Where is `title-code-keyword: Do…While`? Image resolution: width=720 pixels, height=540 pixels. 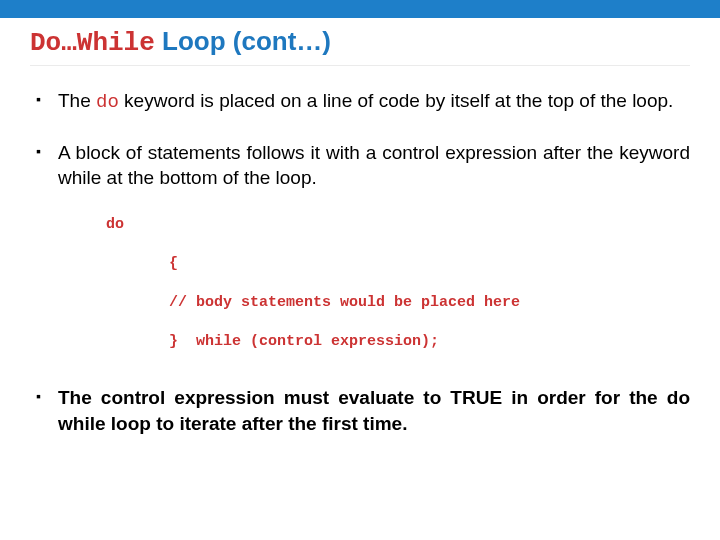
title-code-keyword: Do…While is located at coordinates (92, 43).